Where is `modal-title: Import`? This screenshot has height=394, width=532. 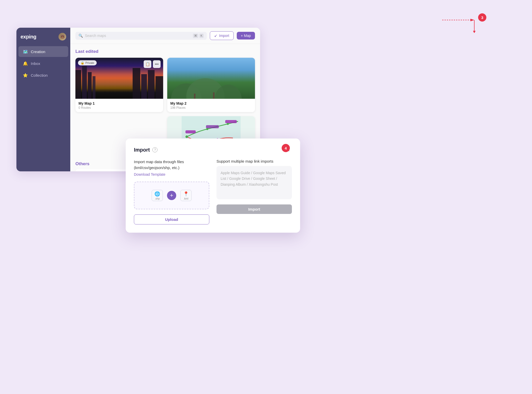 modal-title: Import is located at coordinates (142, 150).